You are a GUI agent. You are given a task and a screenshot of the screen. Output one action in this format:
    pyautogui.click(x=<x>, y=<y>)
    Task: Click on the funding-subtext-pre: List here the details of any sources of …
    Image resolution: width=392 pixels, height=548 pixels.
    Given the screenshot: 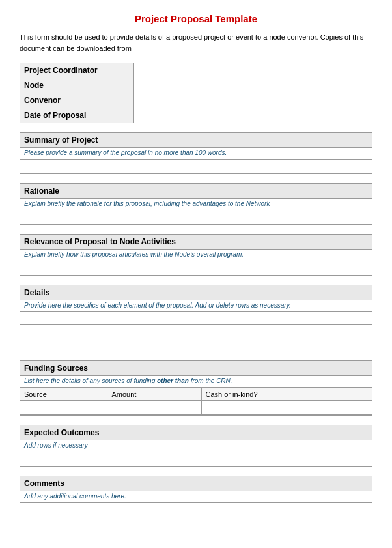 What is the action you would take?
    pyautogui.click(x=91, y=381)
    